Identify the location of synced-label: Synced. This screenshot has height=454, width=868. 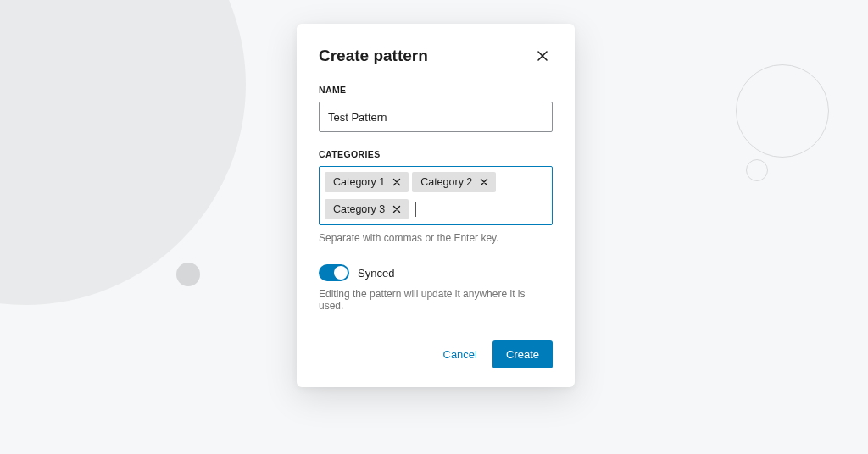
(376, 273).